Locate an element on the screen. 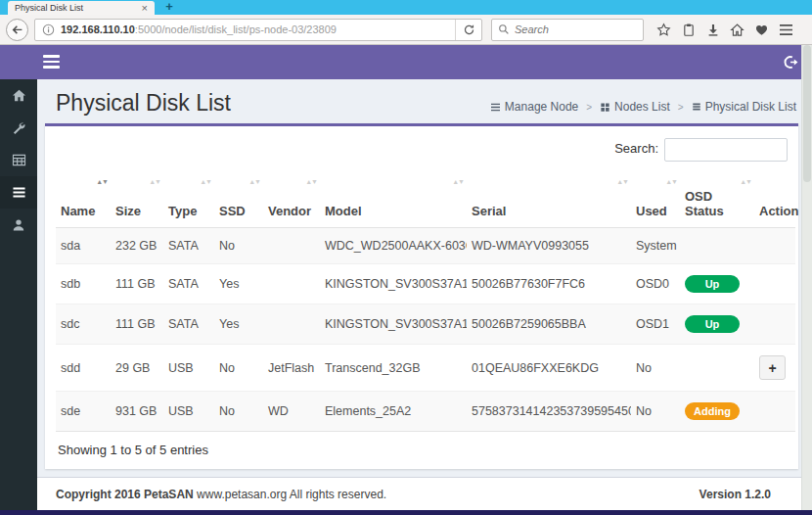 This screenshot has height=515, width=812. hello-button is located at coordinates (761, 29).